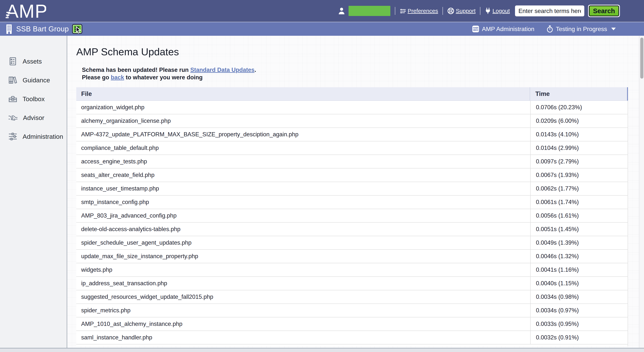 Image resolution: width=644 pixels, height=352 pixels. Describe the element at coordinates (34, 118) in the screenshot. I see `sidebar-item-advisor: Advisor` at that location.